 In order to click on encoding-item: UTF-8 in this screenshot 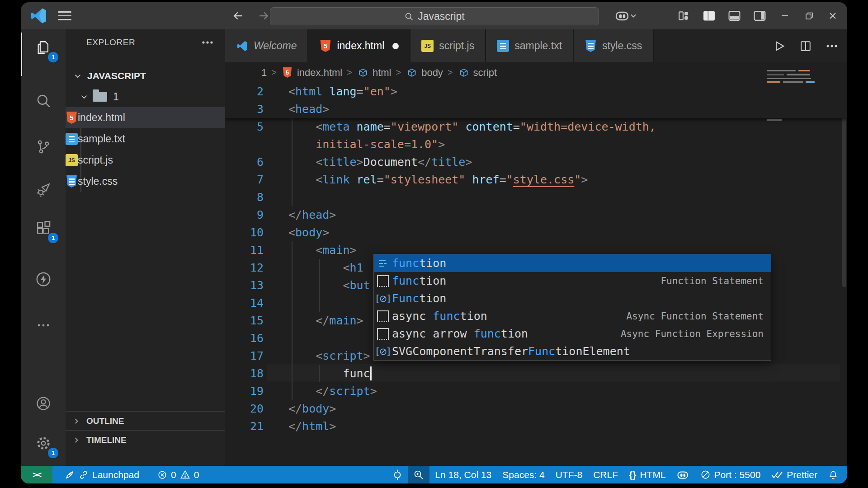, I will do `click(569, 474)`.